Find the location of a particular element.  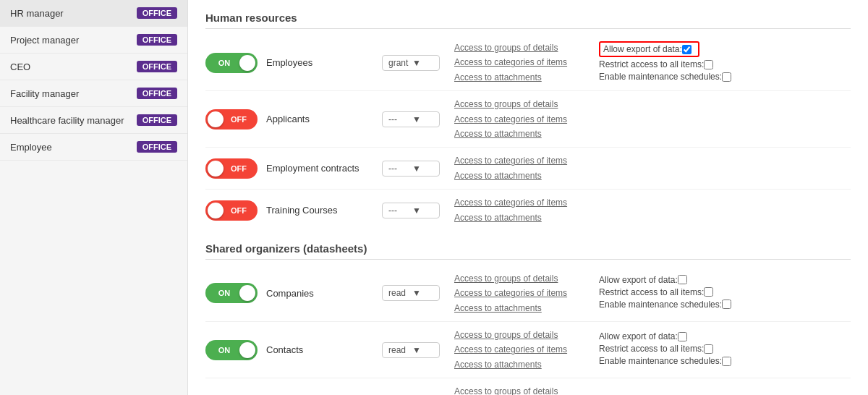

perm-row-employment-contracts: OFFEmployment contracts---▼Access to cat… is located at coordinates (528, 169).